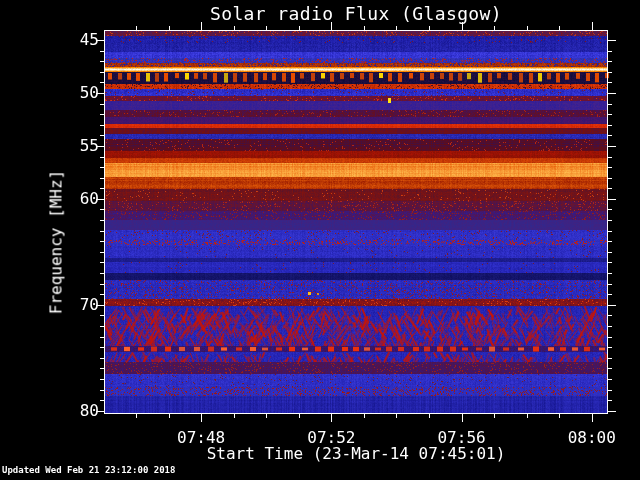 This screenshot has width=640, height=480. What do you see at coordinates (78, 93) in the screenshot?
I see `y-tick-label: 50` at bounding box center [78, 93].